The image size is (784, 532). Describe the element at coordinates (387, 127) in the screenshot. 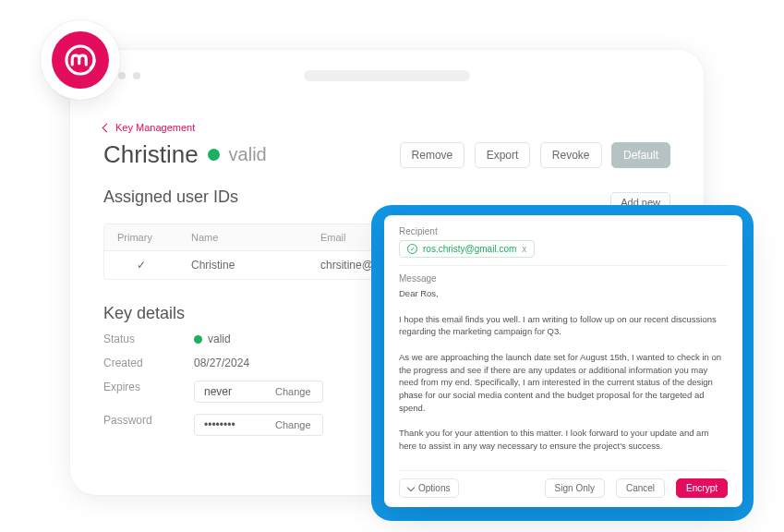

I see `breadcrumb-back: Key Management` at that location.